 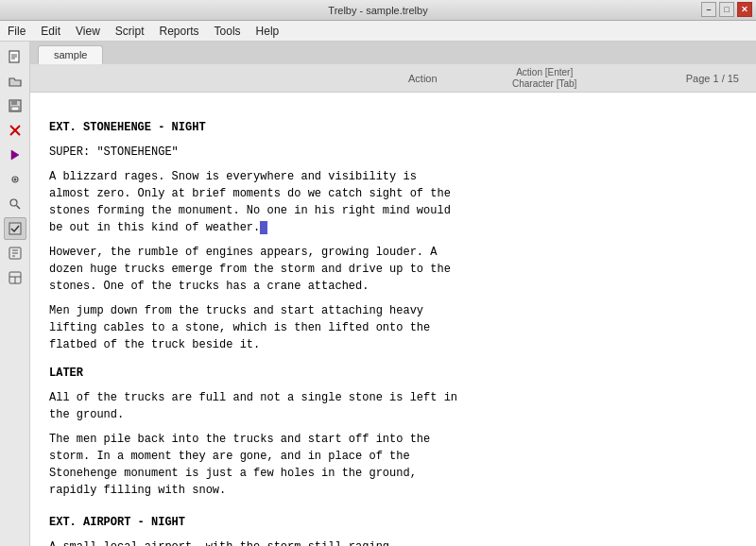 What do you see at coordinates (70, 55) in the screenshot?
I see `tab-sample: sample` at bounding box center [70, 55].